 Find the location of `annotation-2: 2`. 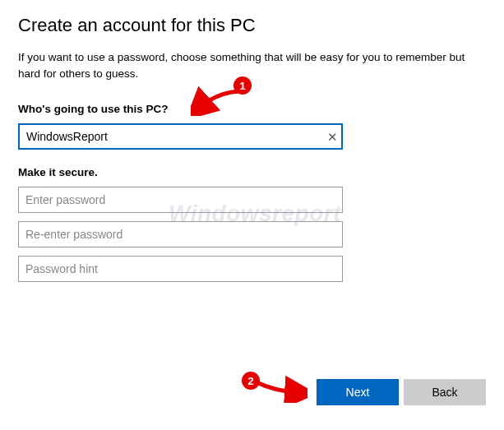

annotation-2: 2 is located at coordinates (275, 387).